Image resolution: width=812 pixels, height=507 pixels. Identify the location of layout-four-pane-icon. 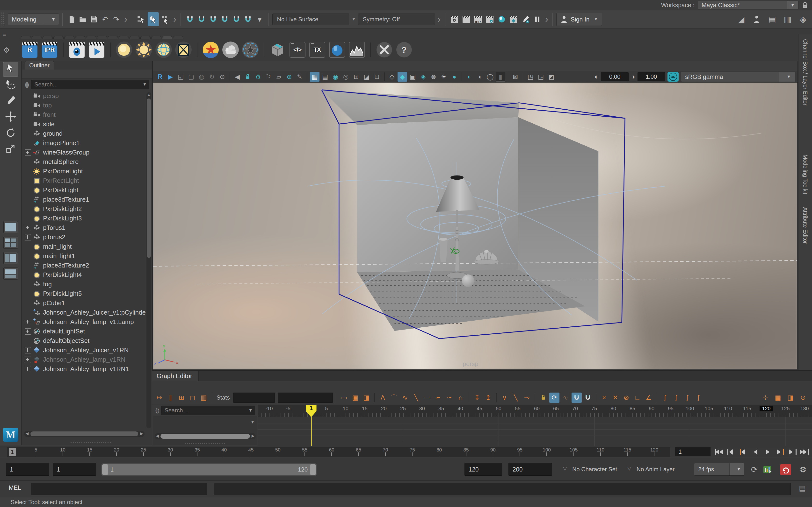
(11, 243).